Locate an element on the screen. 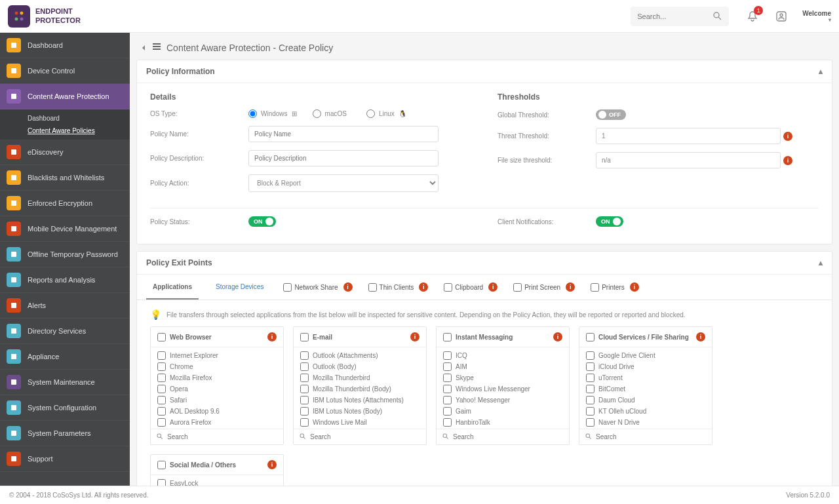  sidebar-item: System Configuration is located at coordinates (65, 408).